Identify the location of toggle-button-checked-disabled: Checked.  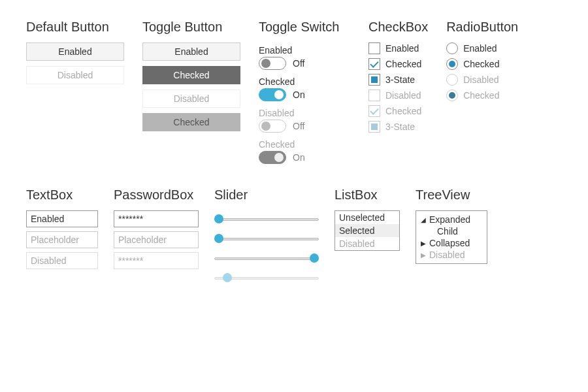
(191, 122).